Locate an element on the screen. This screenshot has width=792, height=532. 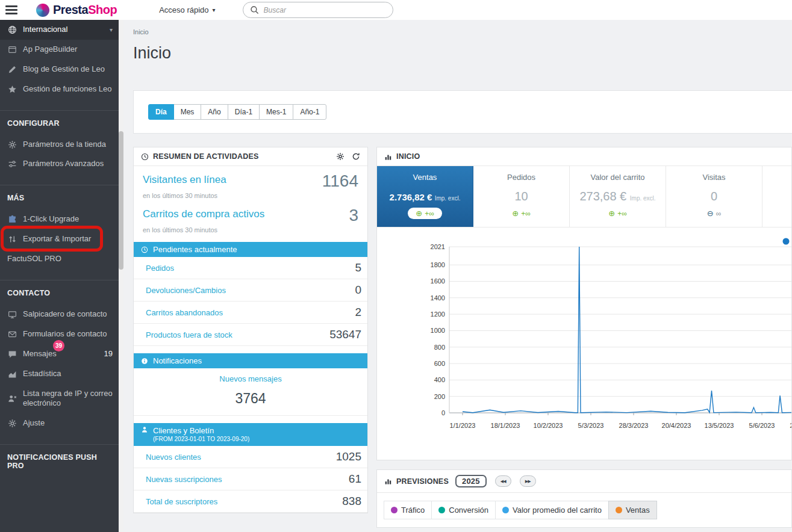
svg-text: 18/1/2023 is located at coordinates (506, 425).